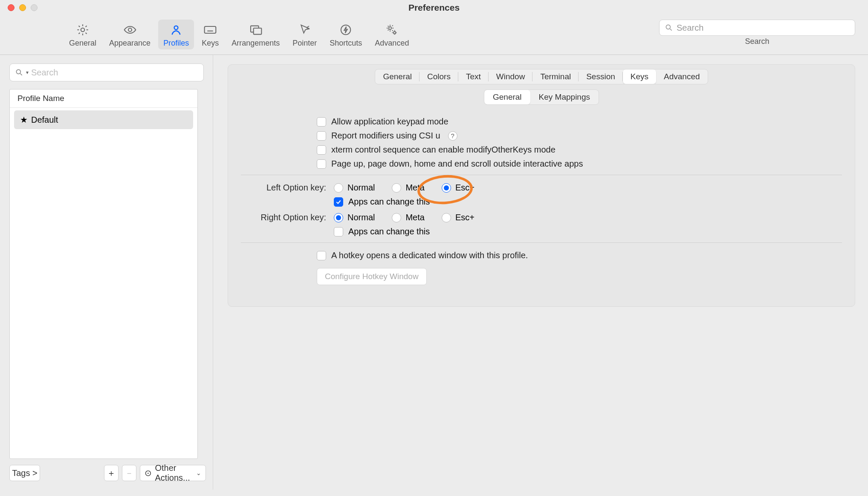 This screenshot has height=496, width=868. What do you see at coordinates (457, 164) in the screenshot?
I see `page-scroll-label: Page up, page down, home and end scroll …` at bounding box center [457, 164].